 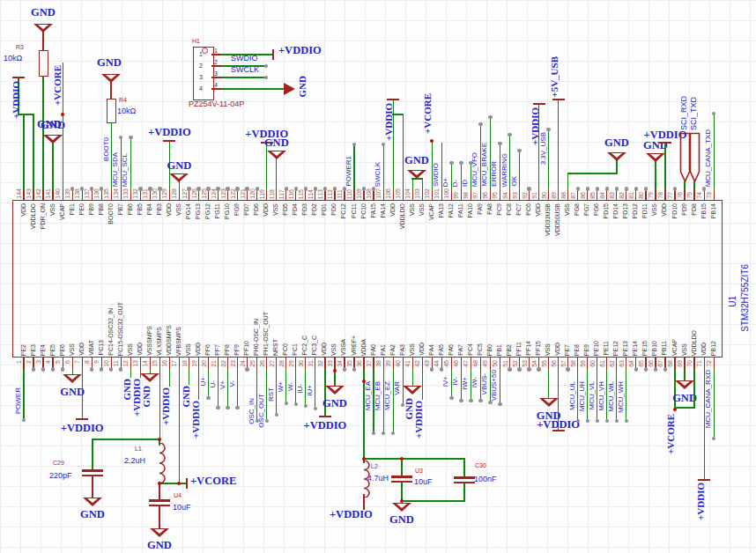 I want to click on pin-number: 15, so click(x=155, y=364).